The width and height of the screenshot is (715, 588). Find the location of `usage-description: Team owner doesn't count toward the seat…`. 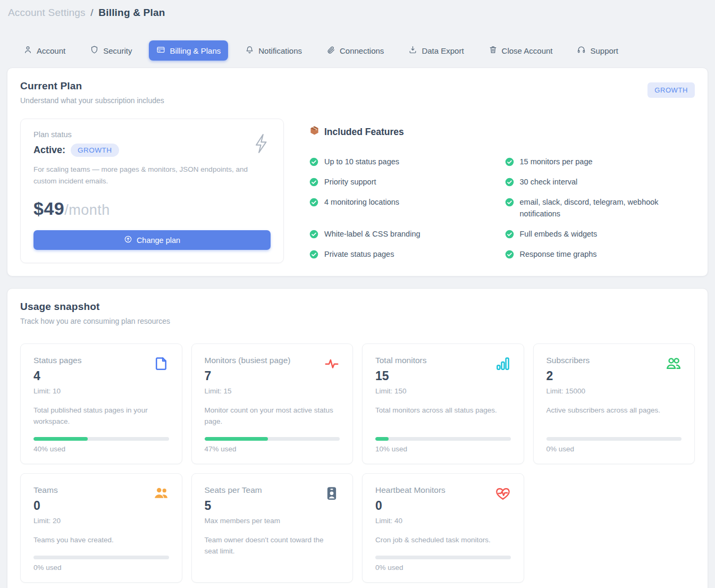

usage-description: Team owner doesn't count toward the seat… is located at coordinates (272, 546).